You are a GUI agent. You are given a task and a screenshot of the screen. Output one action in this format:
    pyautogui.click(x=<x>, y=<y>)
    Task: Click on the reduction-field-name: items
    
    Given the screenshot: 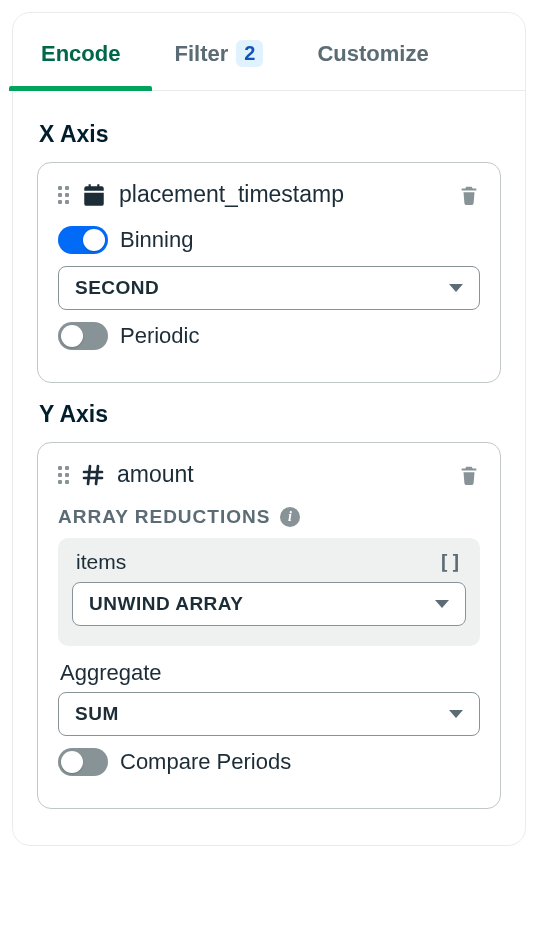 What is the action you would take?
    pyautogui.click(x=101, y=562)
    